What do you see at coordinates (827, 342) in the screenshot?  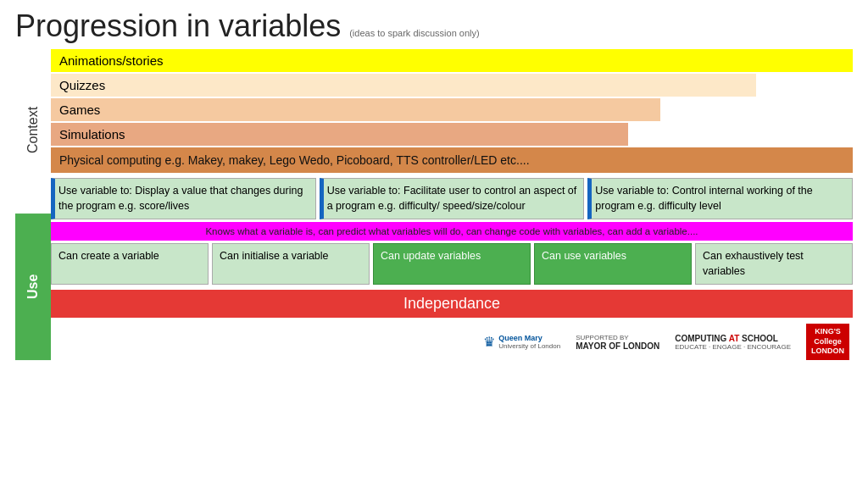 I see `kings-logo: KING'S College LONDON` at bounding box center [827, 342].